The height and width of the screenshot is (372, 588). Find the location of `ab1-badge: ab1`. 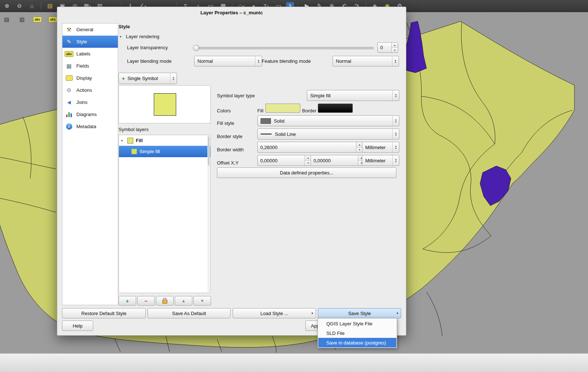

ab1-badge: ab1 is located at coordinates (53, 19).